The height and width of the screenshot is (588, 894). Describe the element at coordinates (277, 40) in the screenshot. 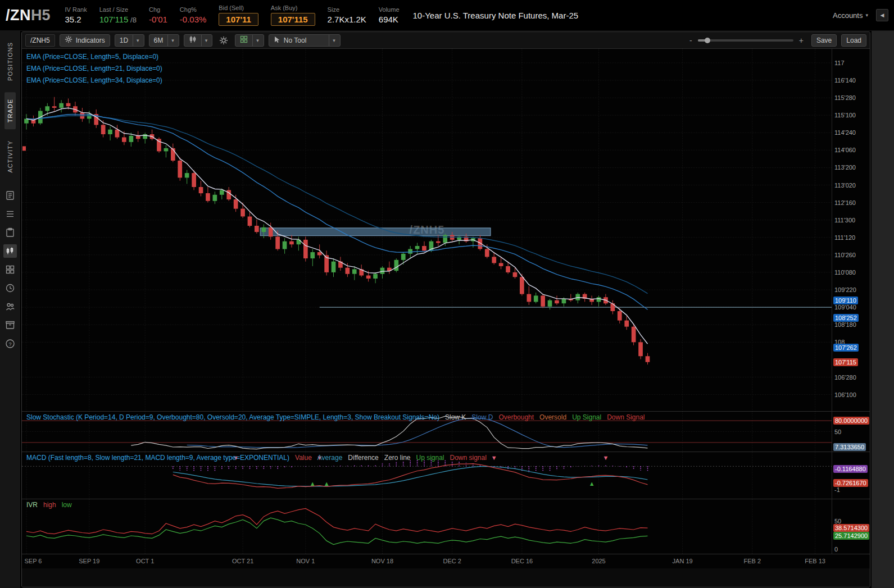

I see `cursor-icon` at that location.